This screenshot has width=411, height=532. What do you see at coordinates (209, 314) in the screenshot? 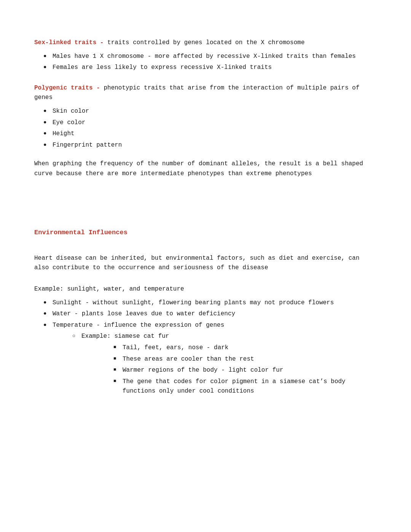
I see `list-item: Water - plants lose leaves due to water …` at bounding box center [209, 314].